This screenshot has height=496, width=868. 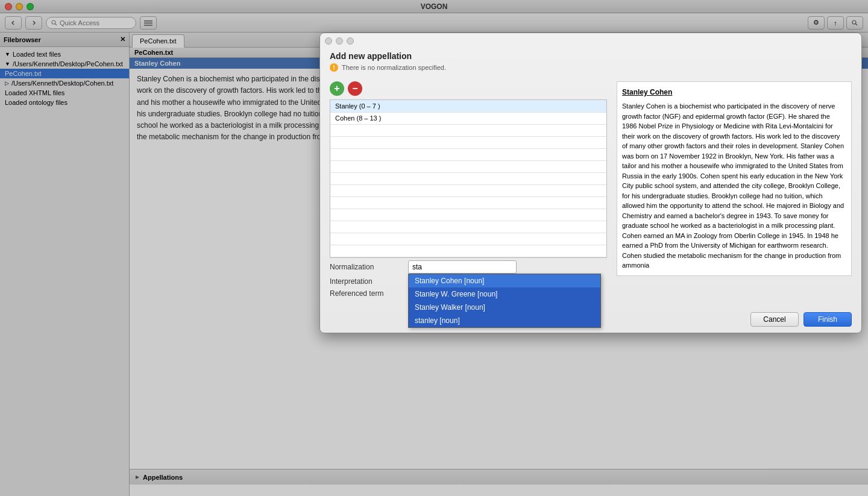 I want to click on desc-title: Stanley Cohen, so click(x=734, y=92).